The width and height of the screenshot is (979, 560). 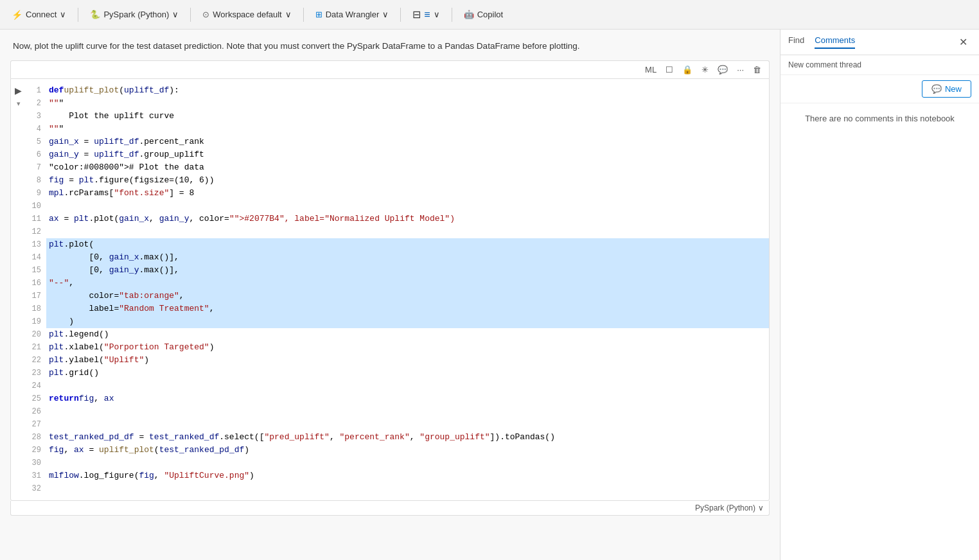 I want to click on collapse-button: ▾, so click(x=19, y=104).